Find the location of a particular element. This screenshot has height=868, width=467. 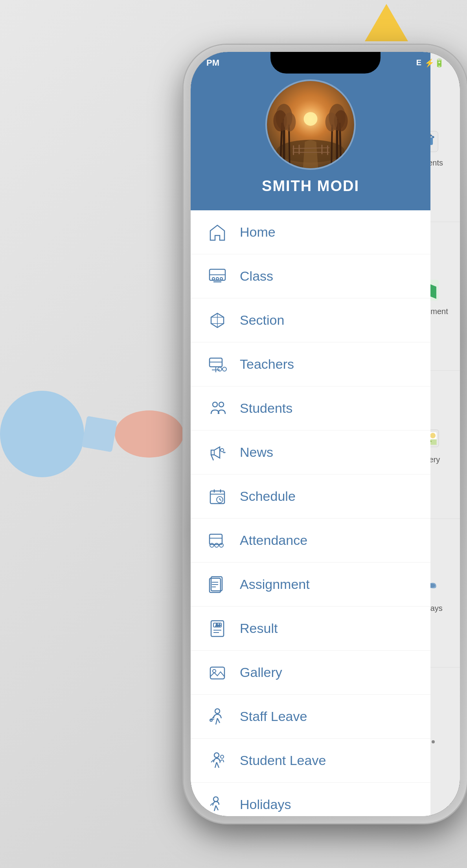

sidebar-item-result: A+ Result is located at coordinates (311, 629).